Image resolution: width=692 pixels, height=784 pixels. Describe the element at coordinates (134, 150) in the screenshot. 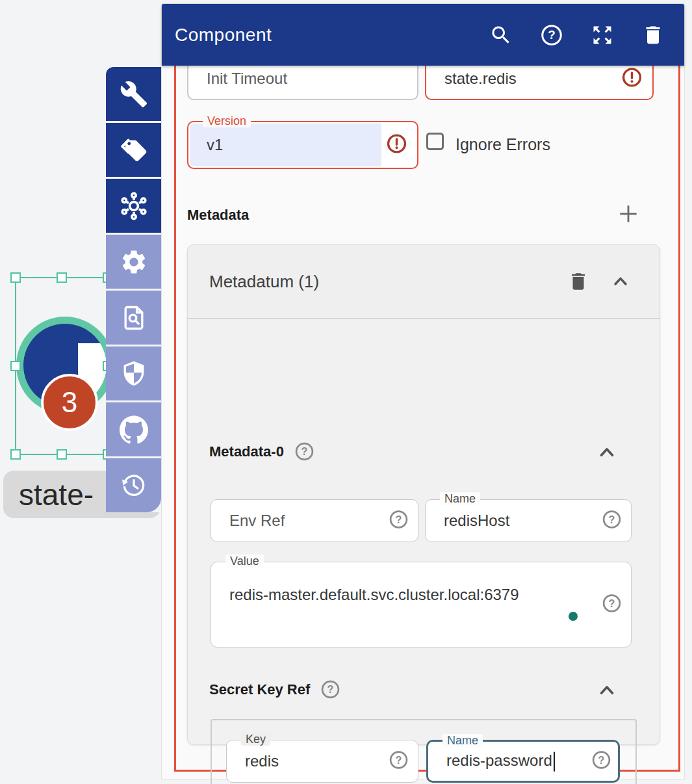

I see `toolbar-labels-button` at that location.